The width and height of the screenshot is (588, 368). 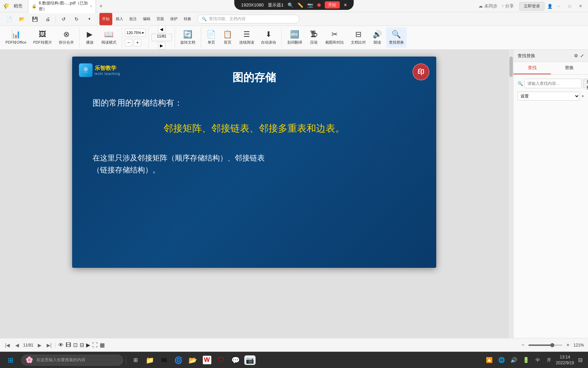 What do you see at coordinates (358, 37) in the screenshot?
I see `compare-btn: ⊟ 文档比对` at bounding box center [358, 37].